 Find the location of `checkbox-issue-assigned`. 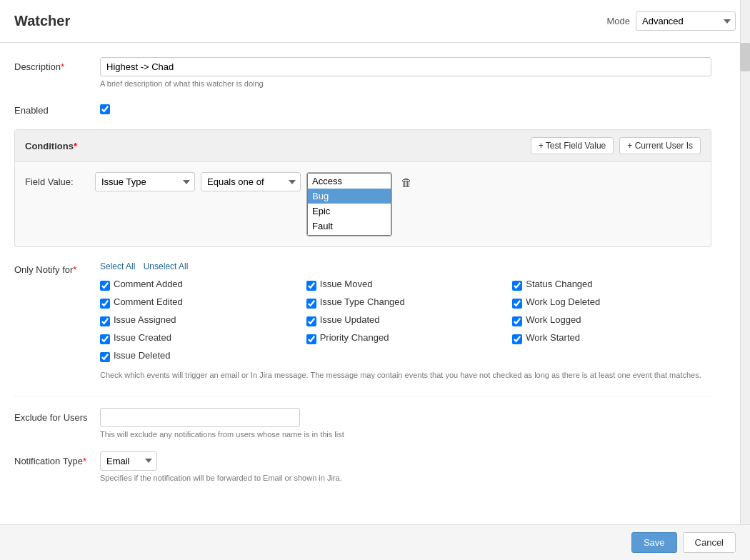

checkbox-issue-assigned is located at coordinates (105, 321).